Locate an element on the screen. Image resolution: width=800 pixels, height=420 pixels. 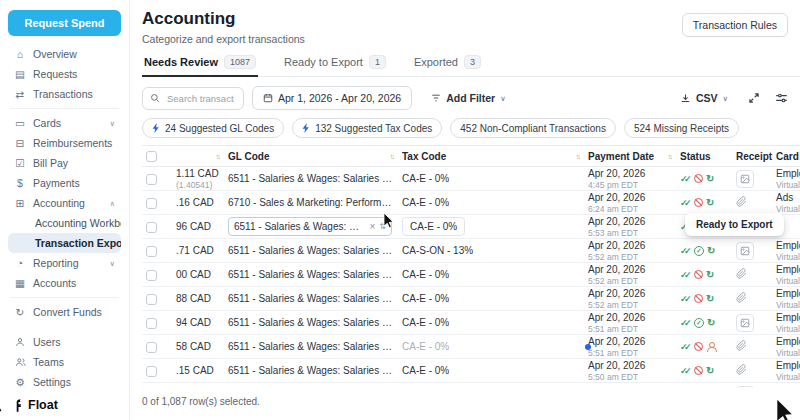
table-row: 88 CAD6511 - Salaries & Wages: Salaries … is located at coordinates (471, 299).